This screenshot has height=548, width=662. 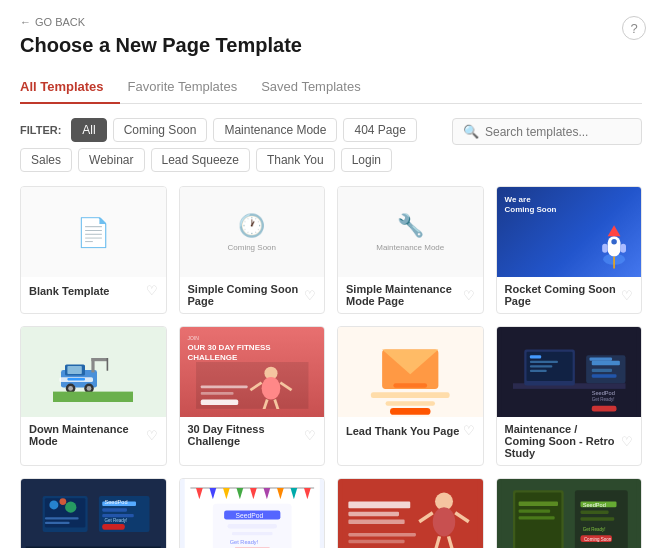 I want to click on template-card-simple-coming-soon: 🕐 Coming Soon Simple Coming Soon Page ♡, so click(x=252, y=250).